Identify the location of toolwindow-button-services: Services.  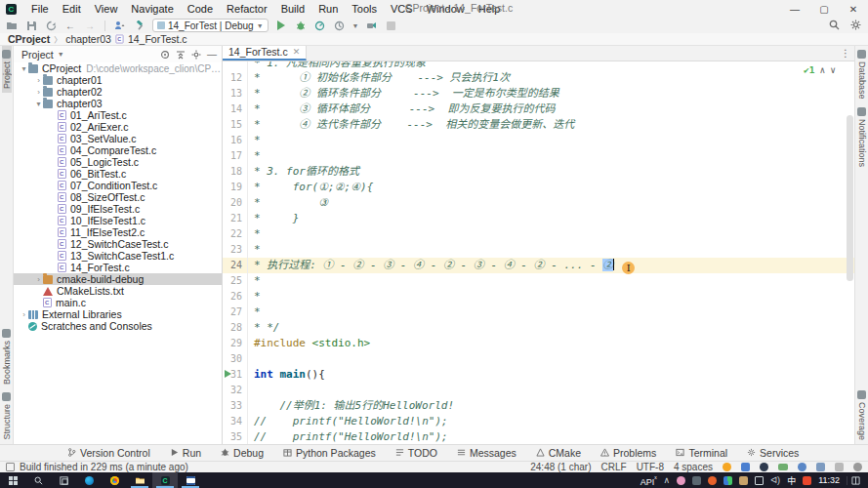
(773, 453).